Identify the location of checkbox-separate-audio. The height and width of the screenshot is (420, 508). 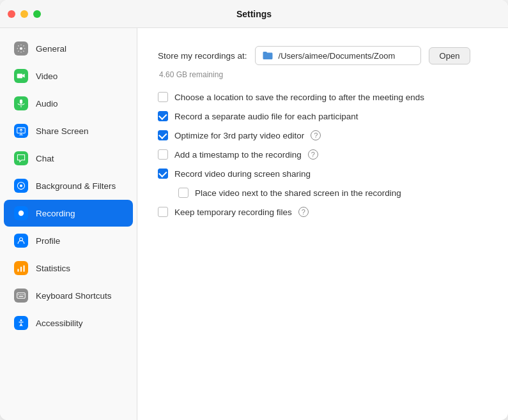
(163, 116).